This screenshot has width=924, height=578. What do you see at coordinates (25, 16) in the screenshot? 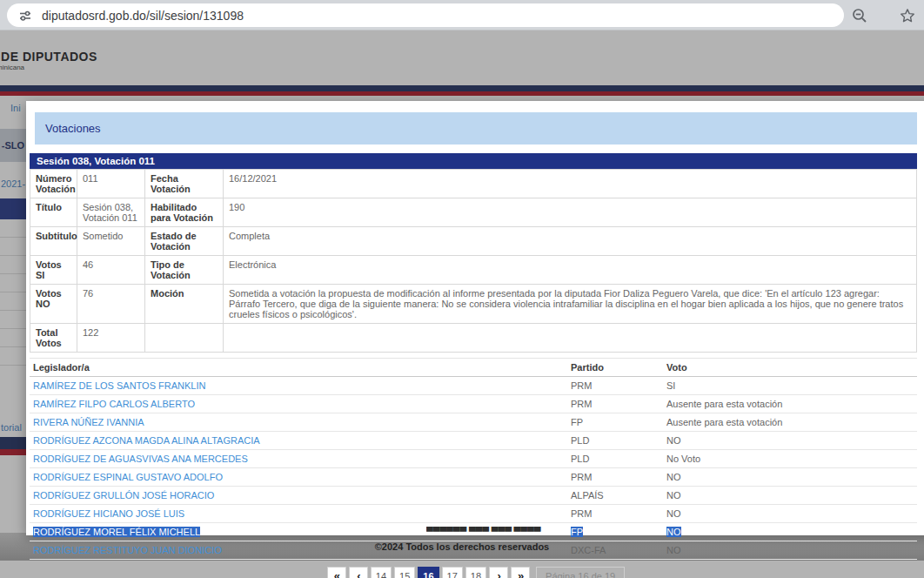
I see `site-settings-icon` at bounding box center [25, 16].